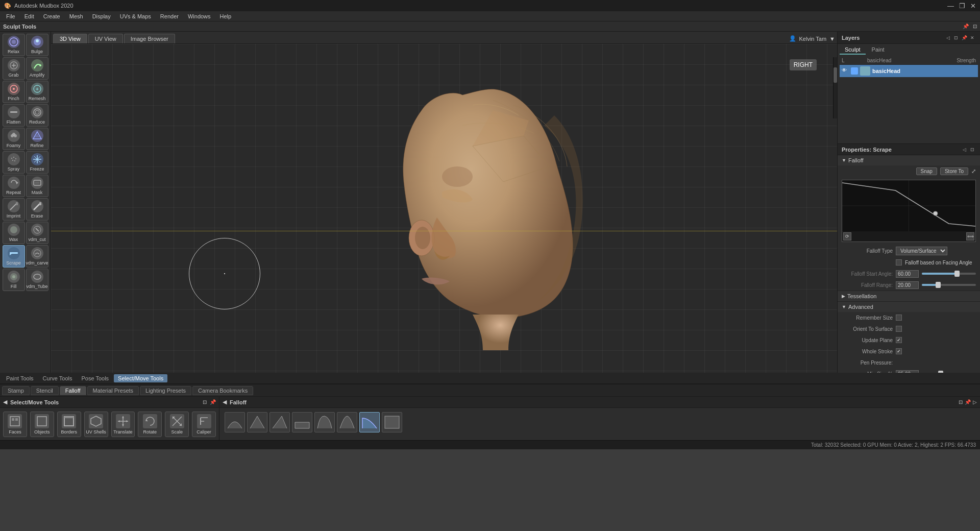 This screenshot has height=531, width=980. Describe the element at coordinates (69, 424) in the screenshot. I see `tool-borders: Borders` at that location.